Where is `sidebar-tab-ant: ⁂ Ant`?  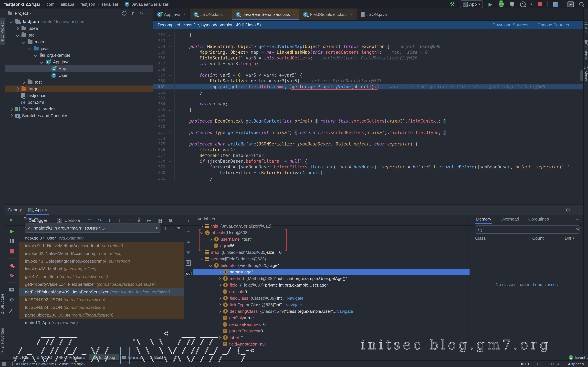 sidebar-tab-ant: ⁂ Ant is located at coordinates (586, 27).